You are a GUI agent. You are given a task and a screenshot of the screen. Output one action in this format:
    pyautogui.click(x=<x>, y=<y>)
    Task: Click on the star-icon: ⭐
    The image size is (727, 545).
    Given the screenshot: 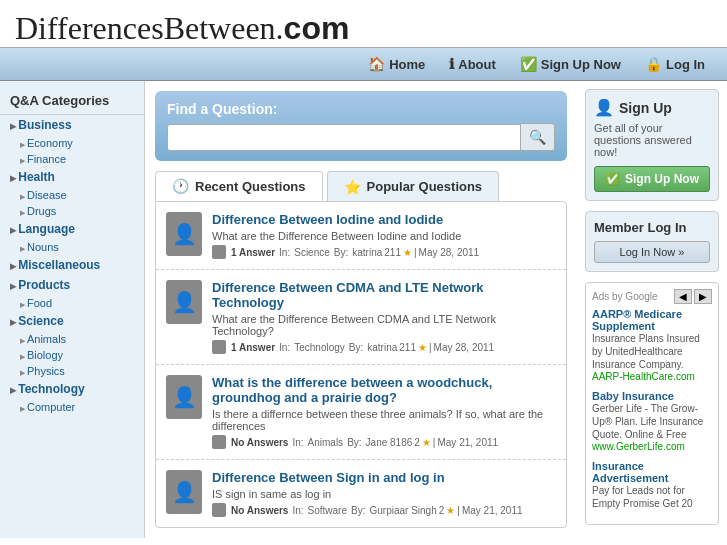 What is the action you would take?
    pyautogui.click(x=352, y=187)
    